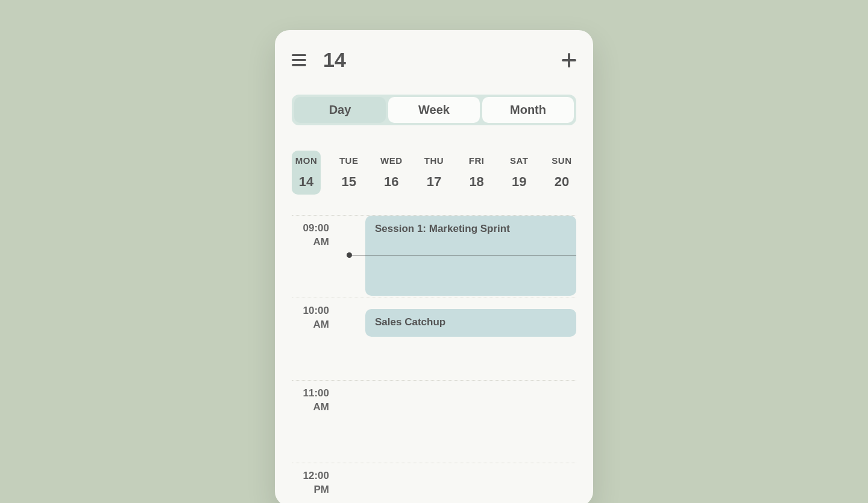 The image size is (868, 503). Describe the element at coordinates (391, 172) in the screenshot. I see `day-wed: WED 16` at that location.